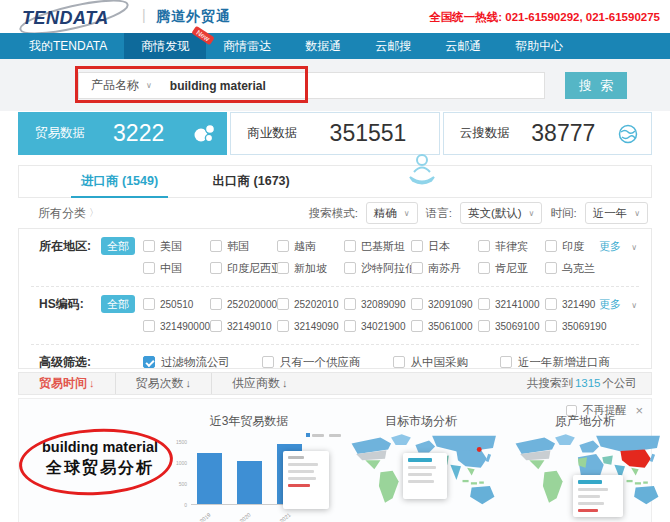 This screenshot has width=670, height=522. What do you see at coordinates (176, 326) in the screenshot?
I see `hs-checkbox: 321490000...` at bounding box center [176, 326].